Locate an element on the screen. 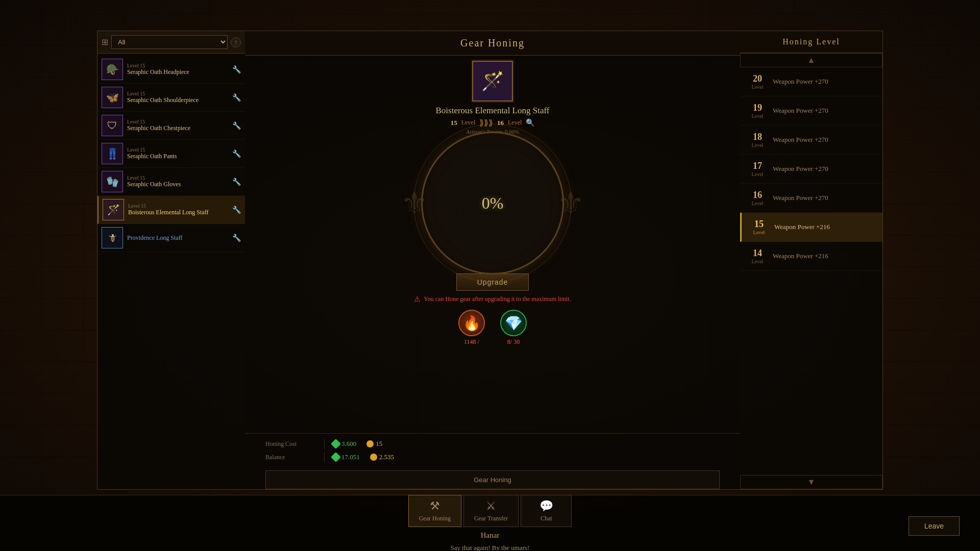 The height and width of the screenshot is (551, 980). level-power-18: Weapon Power +270 is located at coordinates (800, 140).